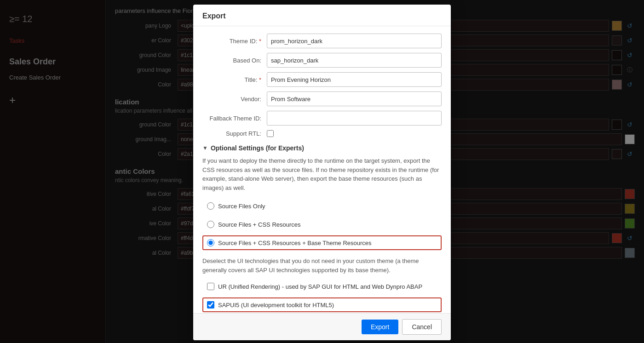 The height and width of the screenshot is (343, 644). I want to click on cancel-button: Cancel, so click(422, 327).